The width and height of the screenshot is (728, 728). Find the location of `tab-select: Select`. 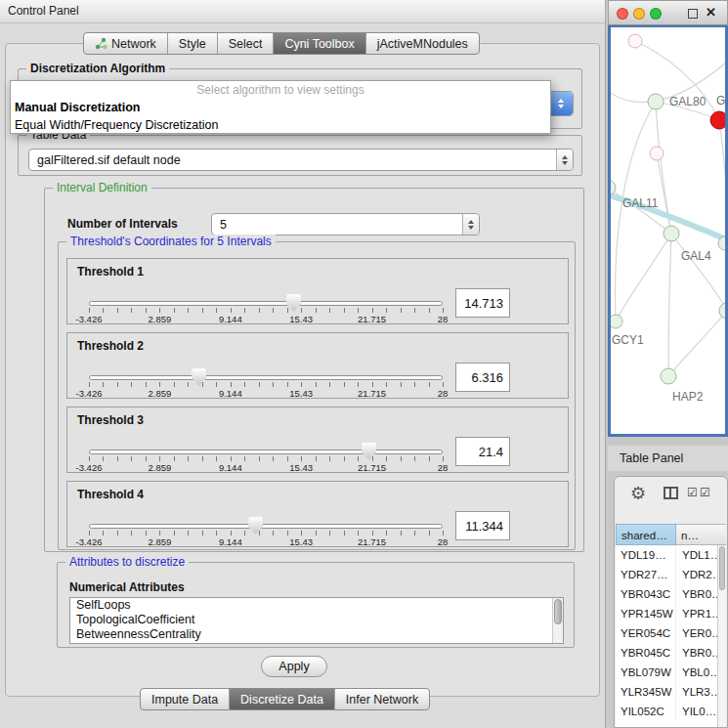

tab-select: Select is located at coordinates (245, 43).